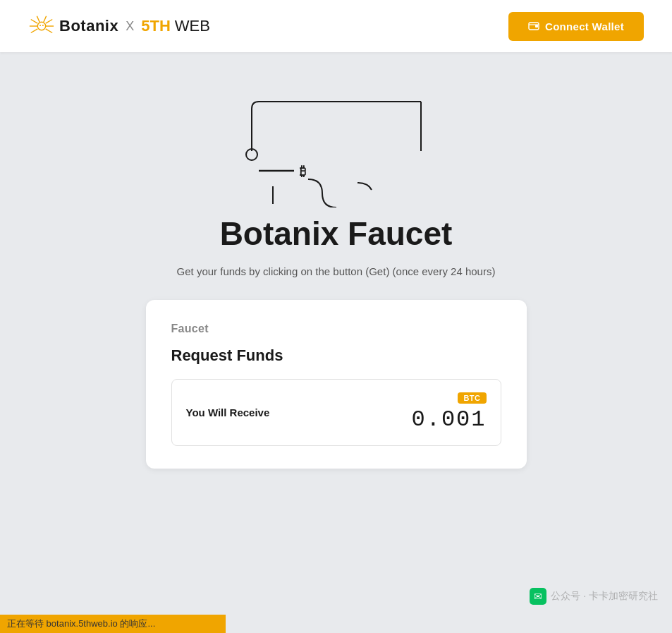 Image resolution: width=672 pixels, height=633 pixels. Describe the element at coordinates (336, 137) in the screenshot. I see `faucet-illustration: ₿` at that location.